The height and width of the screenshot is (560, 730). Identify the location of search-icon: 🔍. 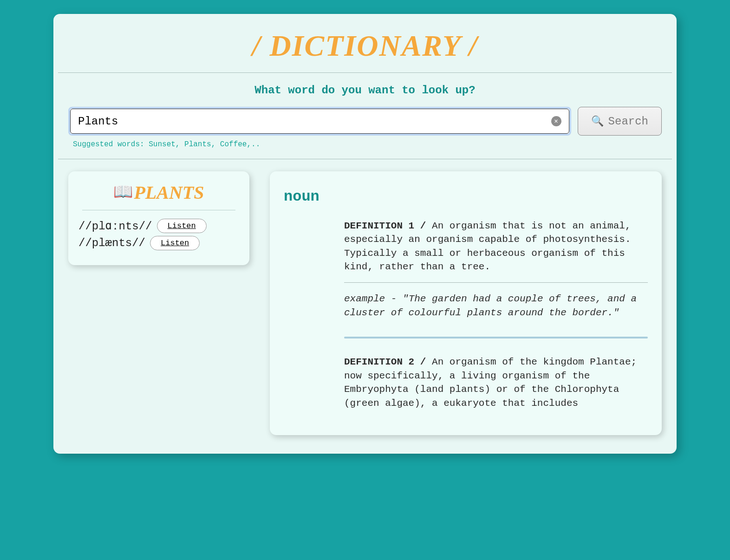
(597, 122).